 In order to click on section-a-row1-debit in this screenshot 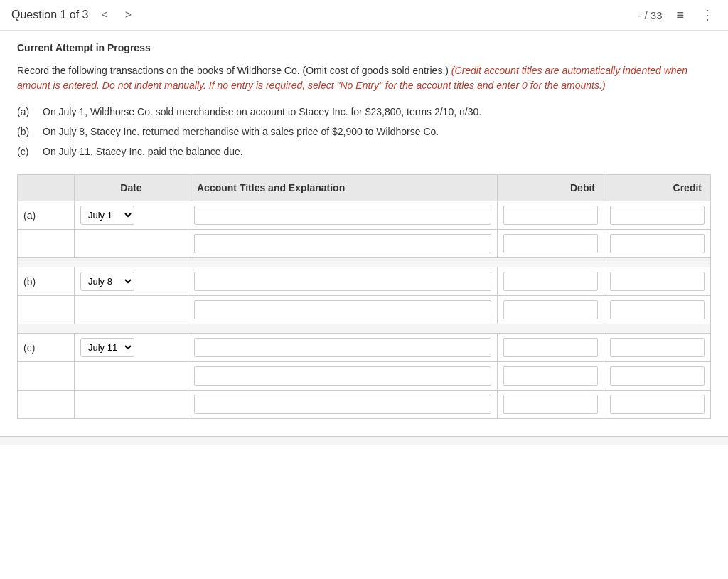, I will do `click(551, 216)`.